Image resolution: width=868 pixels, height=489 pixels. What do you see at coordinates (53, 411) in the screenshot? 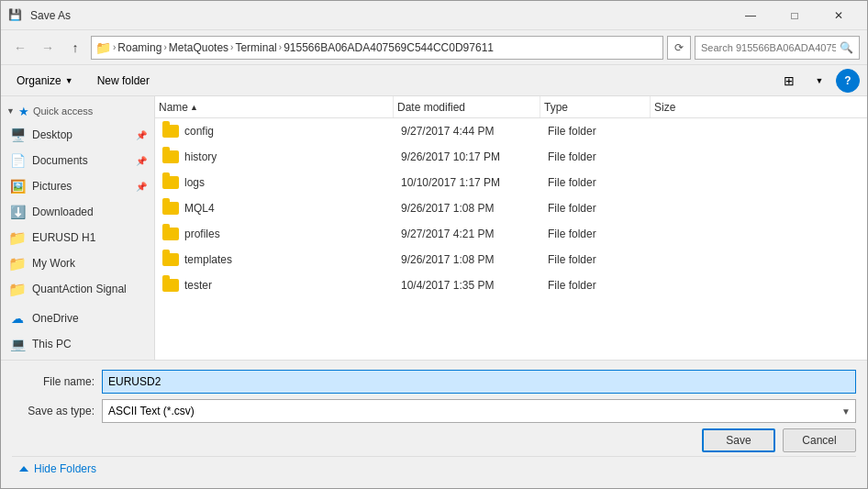
I see `savetype-label: Save as type:` at bounding box center [53, 411].